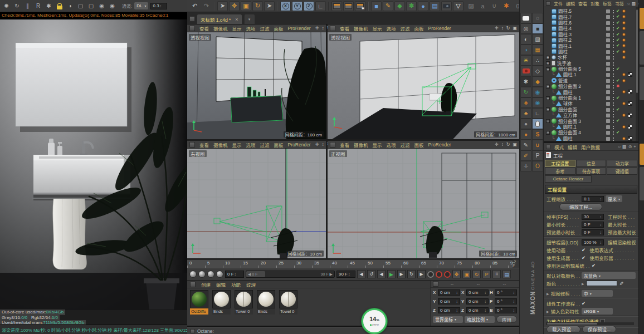  What do you see at coordinates (237, 145) in the screenshot?
I see `menu-display: 显示` at bounding box center [237, 145].